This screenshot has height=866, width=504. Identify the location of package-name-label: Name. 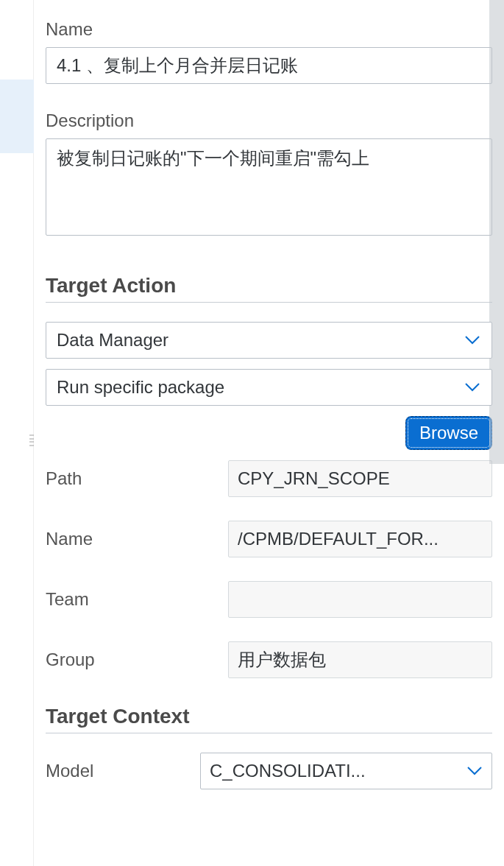
(137, 539).